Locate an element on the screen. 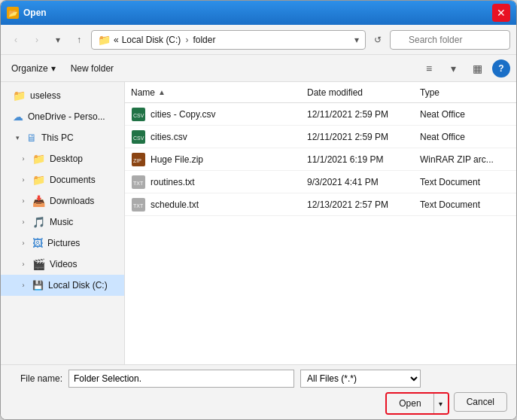 This screenshot has height=420, width=517. localdisk-drive-icon: 💾 is located at coordinates (38, 285).